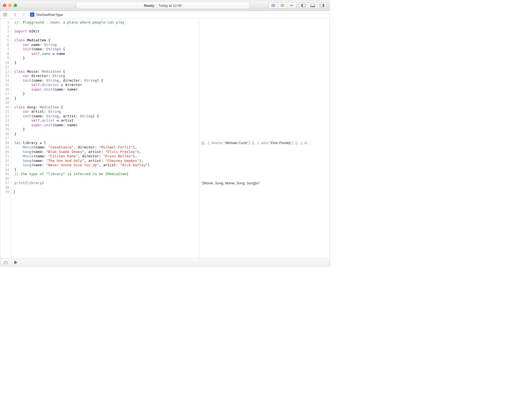 The height and width of the screenshot is (420, 519). I want to click on version-editor-button, so click(292, 5).